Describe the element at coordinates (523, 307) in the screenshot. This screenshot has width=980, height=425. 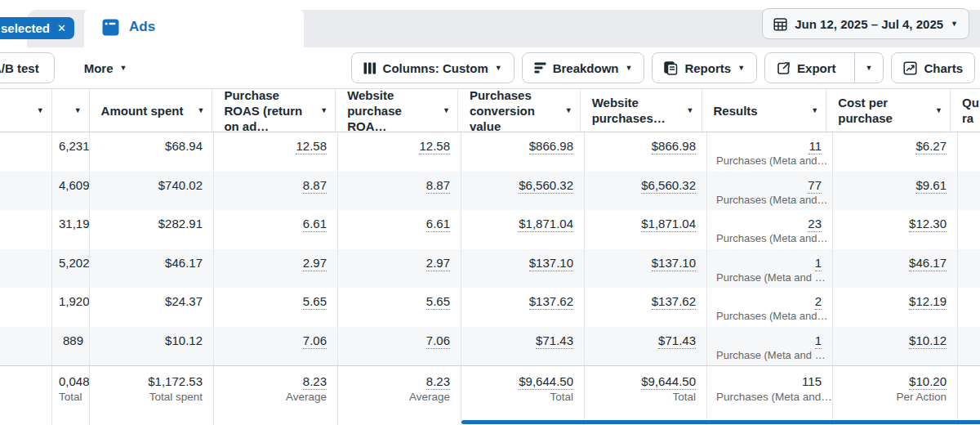
I see `cell-purchases-conversion-value: $137.62` at that location.